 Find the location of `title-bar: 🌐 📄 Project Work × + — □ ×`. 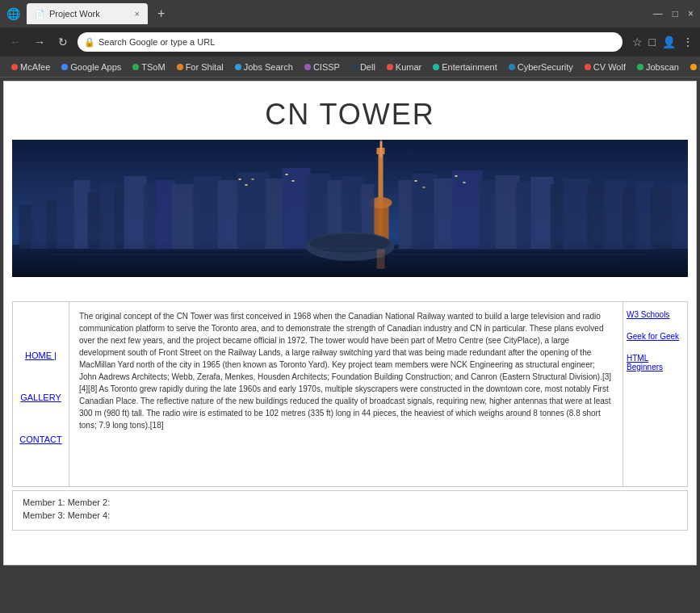

title-bar: 🌐 📄 Project Work × + — □ × is located at coordinates (350, 14).